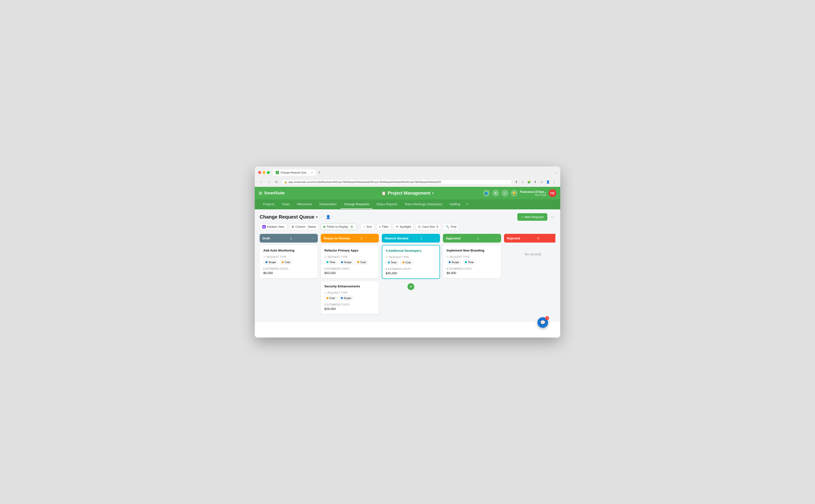 The image size is (815, 504). I want to click on card-security-enhancements: Security Enhancements ☰ REQUEST TYPE Cos…, so click(350, 298).